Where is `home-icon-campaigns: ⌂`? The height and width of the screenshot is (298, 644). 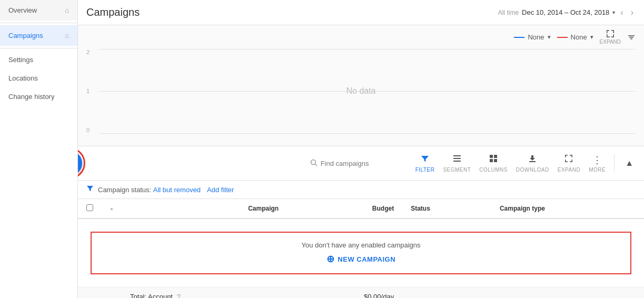 home-icon-campaigns: ⌂ is located at coordinates (67, 36).